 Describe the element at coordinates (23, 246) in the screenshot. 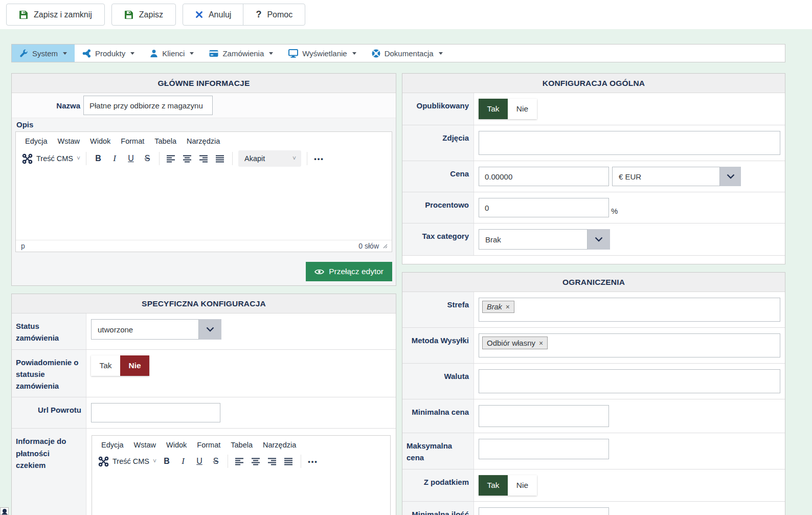

I see `element-path: p` at that location.